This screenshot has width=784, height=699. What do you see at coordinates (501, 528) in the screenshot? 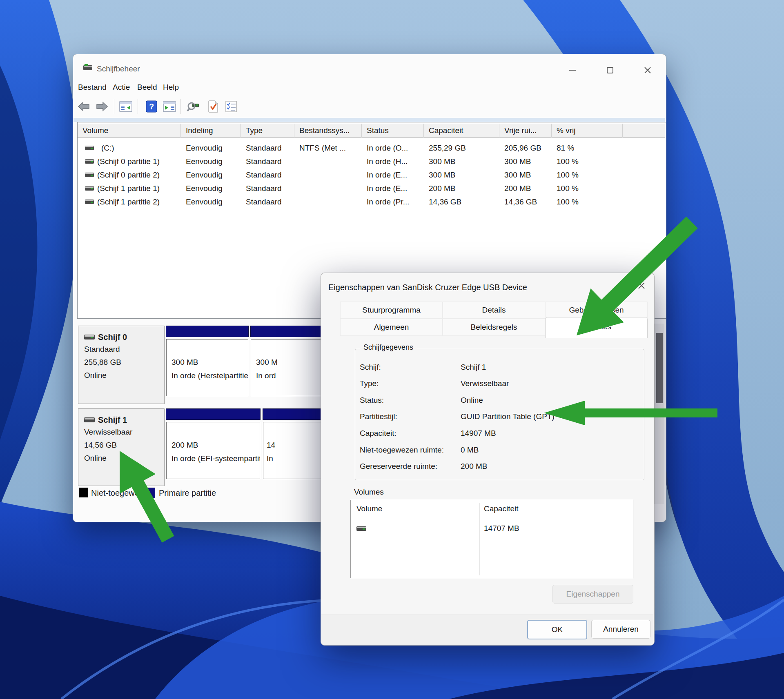
I see `vollist-row-capaciteit: 14707 MB` at bounding box center [501, 528].